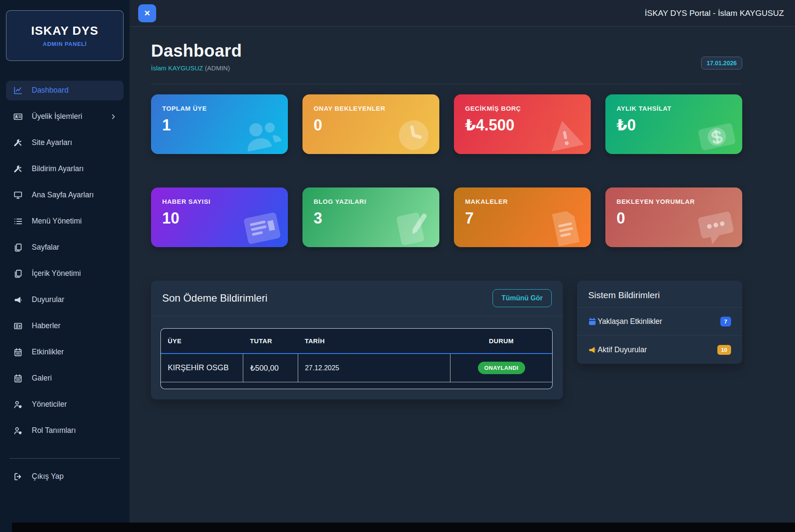 The image size is (795, 532). What do you see at coordinates (660, 294) in the screenshot?
I see `notifications-title: Sistem Bildirimleri` at bounding box center [660, 294].